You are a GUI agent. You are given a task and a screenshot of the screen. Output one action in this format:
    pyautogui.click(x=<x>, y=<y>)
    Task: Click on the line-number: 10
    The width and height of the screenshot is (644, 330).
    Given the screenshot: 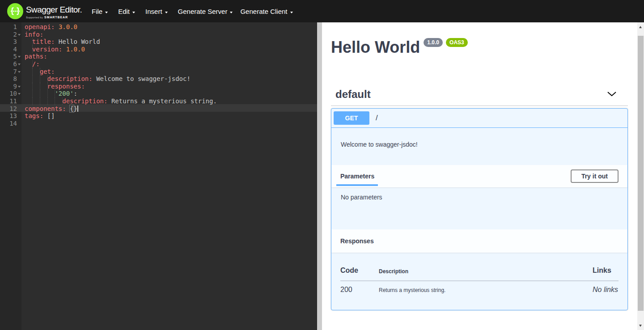 What is the action you would take?
    pyautogui.click(x=11, y=94)
    